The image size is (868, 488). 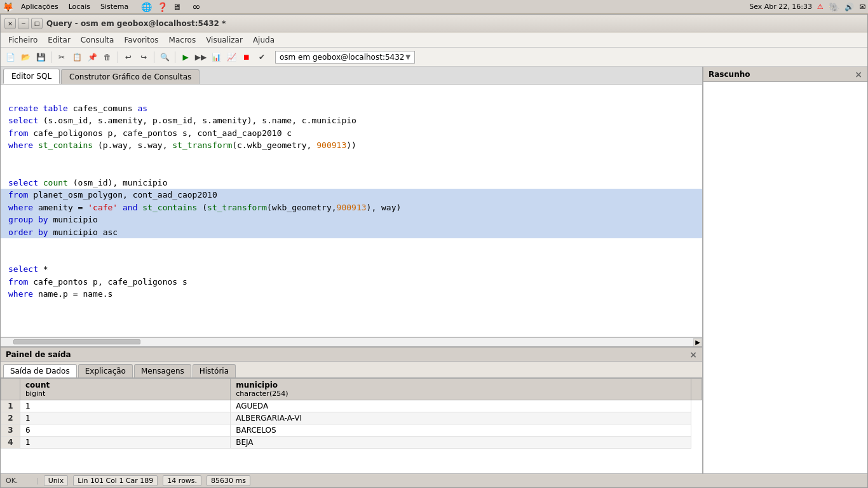 What do you see at coordinates (186, 57) in the screenshot?
I see `toolbar-run: ▶` at bounding box center [186, 57].